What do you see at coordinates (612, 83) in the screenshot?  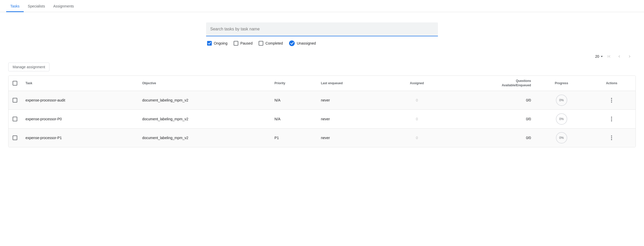 I see `col-header-actions: Actions` at bounding box center [612, 83].